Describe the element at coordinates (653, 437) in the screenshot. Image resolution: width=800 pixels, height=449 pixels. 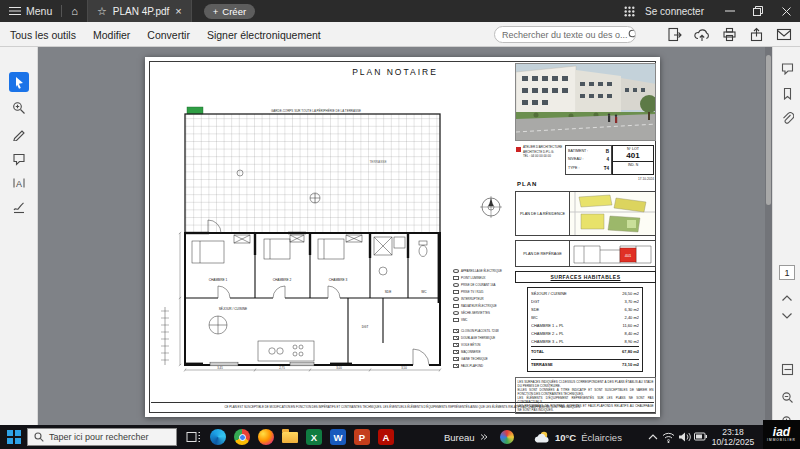
I see `tray-chevron-icon` at that location.